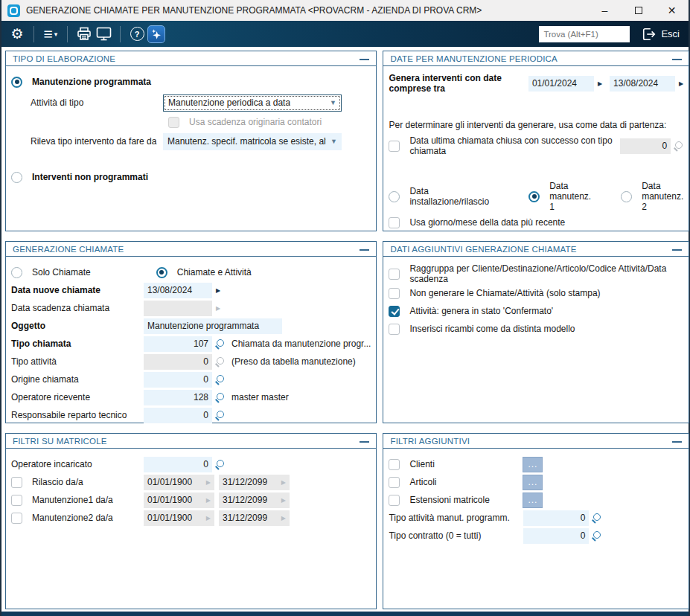 The height and width of the screenshot is (616, 690). What do you see at coordinates (179, 500) in the screenshot?
I see `manutenzione1-from-field: 01/01/1900▶` at bounding box center [179, 500].